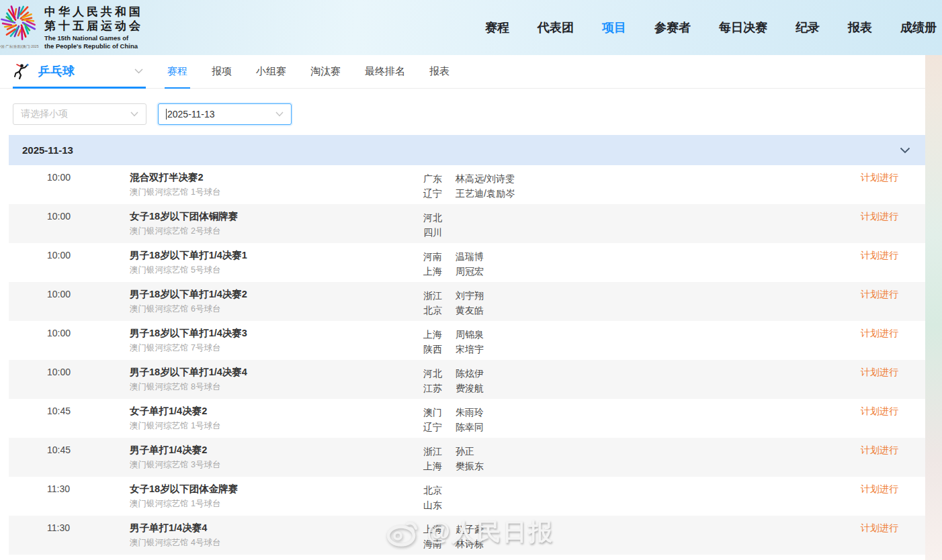 This screenshot has height=560, width=942. Describe the element at coordinates (439, 225) in the screenshot. I see `row-matchup: 河北 四川` at that location.